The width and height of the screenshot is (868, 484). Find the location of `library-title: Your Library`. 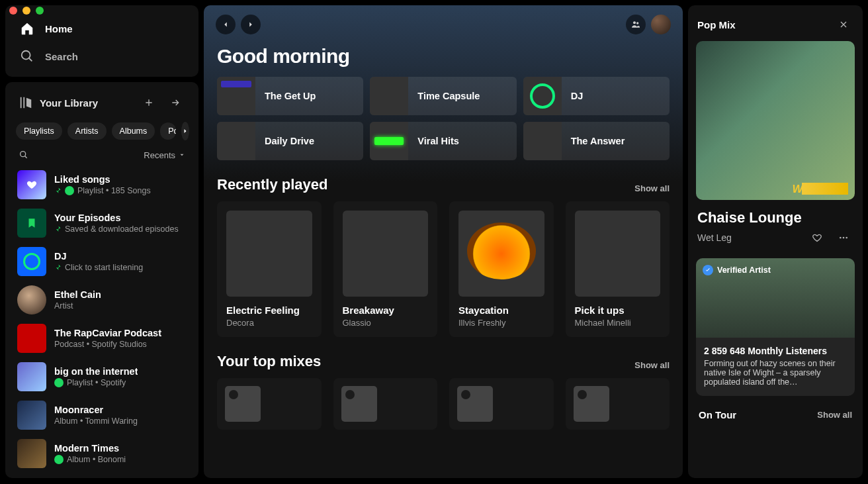

library-title: Your Library is located at coordinates (86, 103).